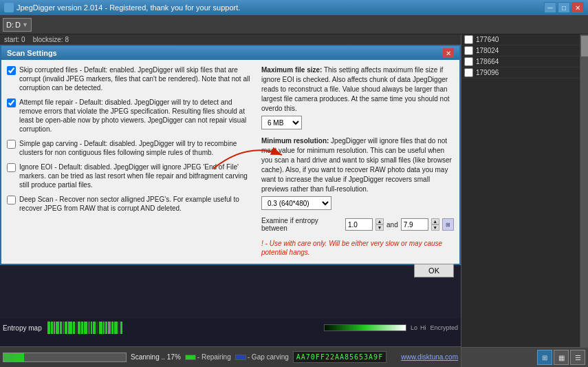 The width and height of the screenshot is (588, 367). What do you see at coordinates (262, 357) in the screenshot?
I see `gap-carving-legend: - Gap carving` at bounding box center [262, 357].